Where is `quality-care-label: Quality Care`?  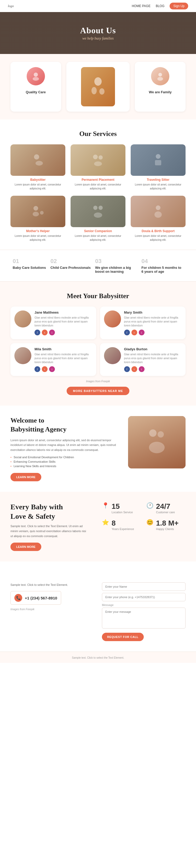 quality-care-label: Quality Care is located at coordinates (36, 92).